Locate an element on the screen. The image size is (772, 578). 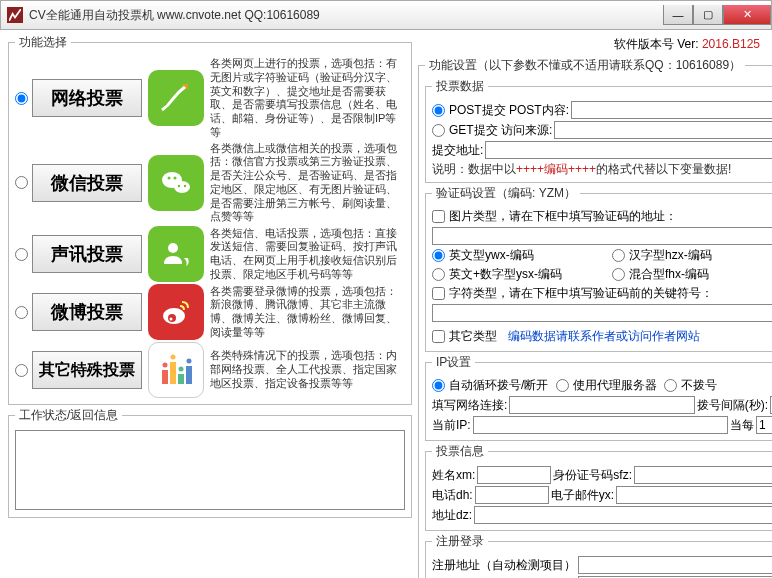
radio-get is located at coordinates (438, 130).